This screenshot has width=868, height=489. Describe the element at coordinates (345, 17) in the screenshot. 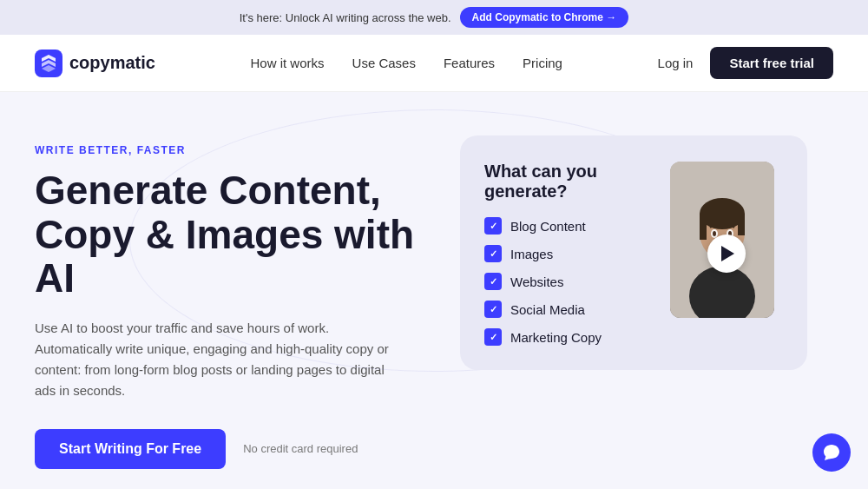

I see `banner-text: It's here: Unlock AI writing across the …` at that location.